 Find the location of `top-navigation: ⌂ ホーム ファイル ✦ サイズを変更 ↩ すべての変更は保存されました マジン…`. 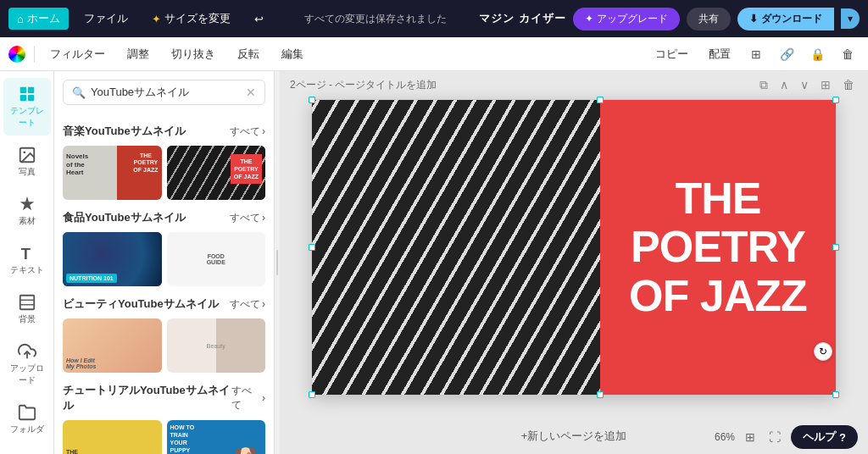

top-navigation: ⌂ ホーム ファイル ✦ サイズを変更 ↩ すべての変更は保存されました マジン… is located at coordinates (434, 19).